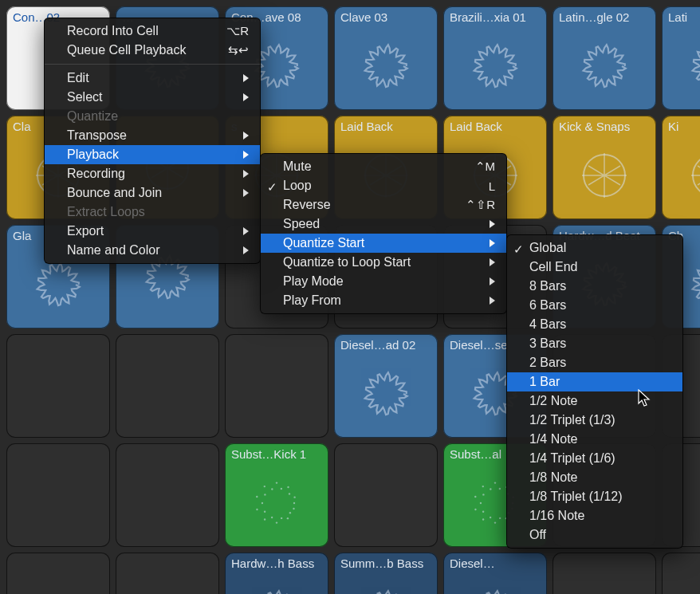  I want to click on menu-item: 1 Bar, so click(595, 382).